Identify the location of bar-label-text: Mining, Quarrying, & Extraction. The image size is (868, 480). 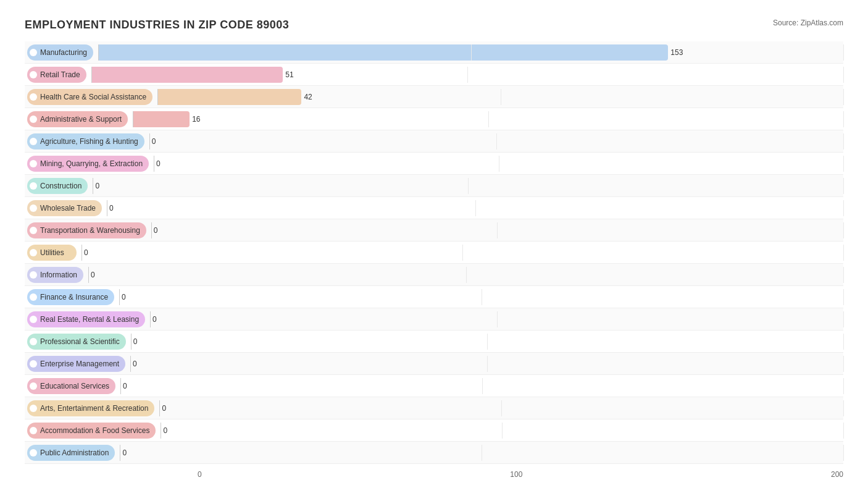
(91, 164).